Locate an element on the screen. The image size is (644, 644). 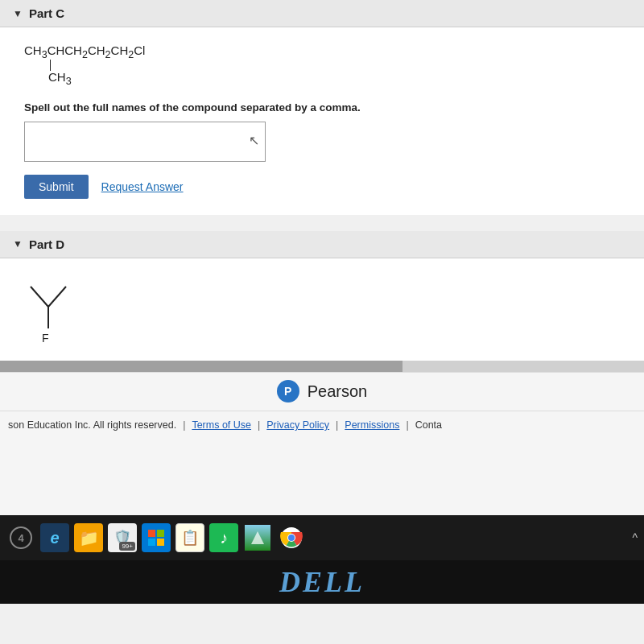
y-shape-svg is located at coordinates (48, 307).